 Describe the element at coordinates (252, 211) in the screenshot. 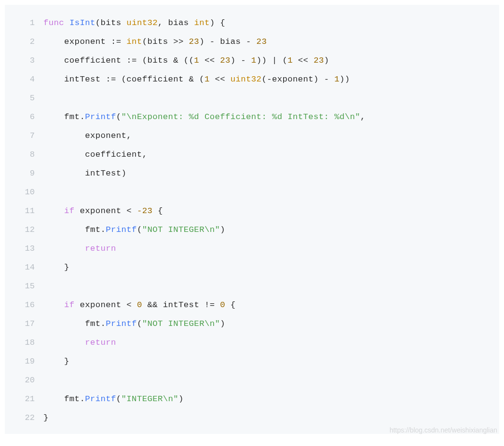

I see `code-line: 11 if exponent < -23 {` at that location.